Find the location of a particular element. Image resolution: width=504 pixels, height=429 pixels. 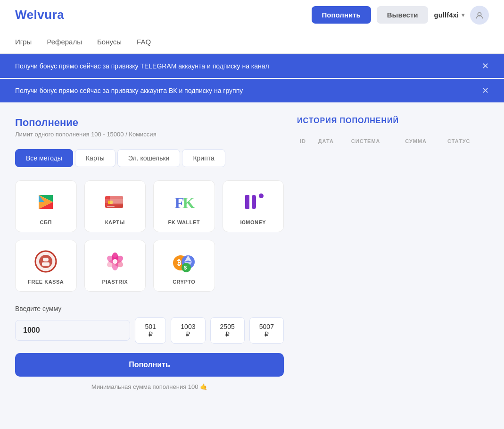

quick-amount-1: 501 ₽ is located at coordinates (150, 330).